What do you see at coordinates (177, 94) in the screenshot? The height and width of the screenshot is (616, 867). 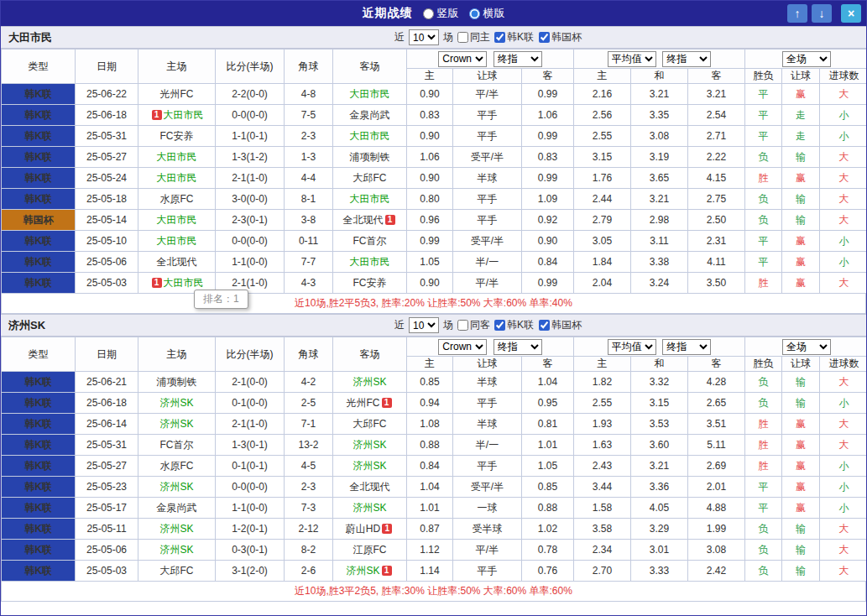 I see `home-team-cell: 光州FC` at bounding box center [177, 94].